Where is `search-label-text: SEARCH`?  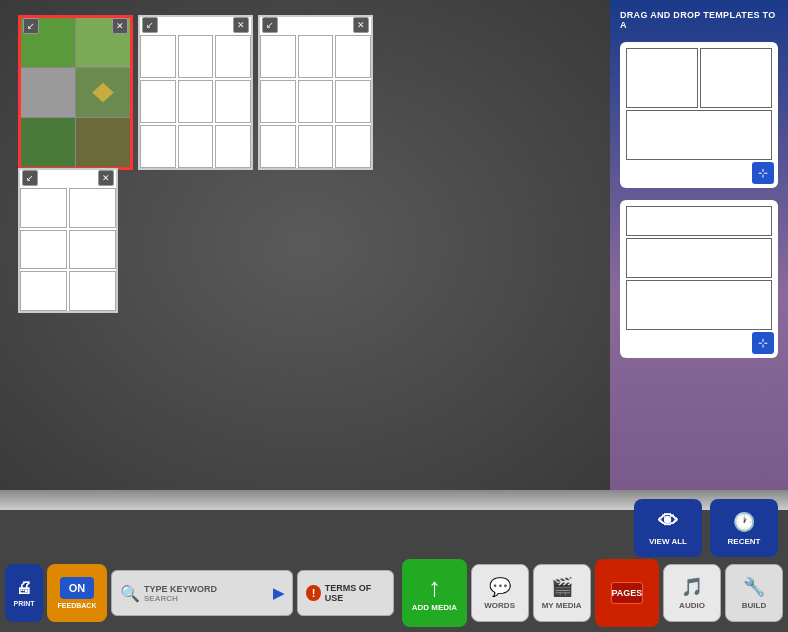 search-label-text: SEARCH is located at coordinates (161, 598).